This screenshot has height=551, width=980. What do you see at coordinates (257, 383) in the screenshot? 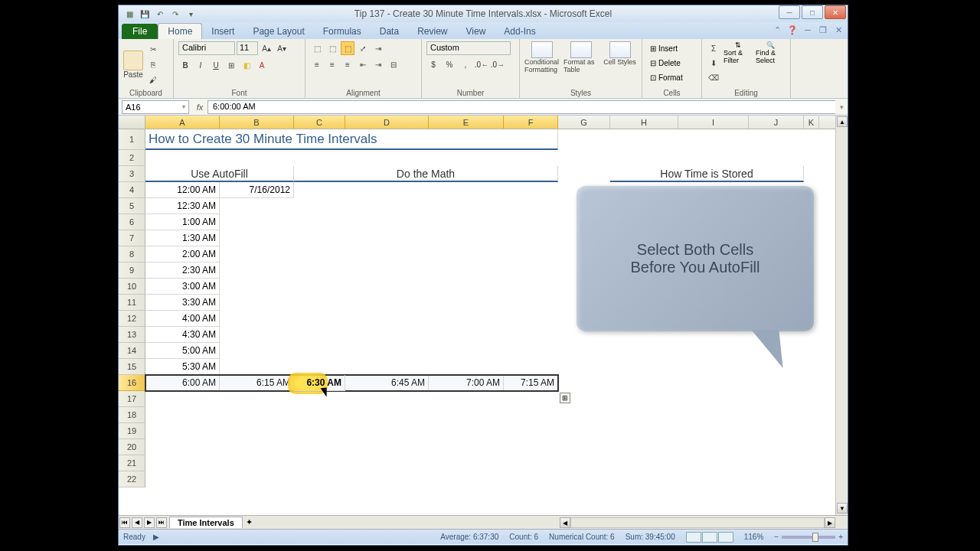
I see `cell-B16: 6:15 AM` at bounding box center [257, 383].